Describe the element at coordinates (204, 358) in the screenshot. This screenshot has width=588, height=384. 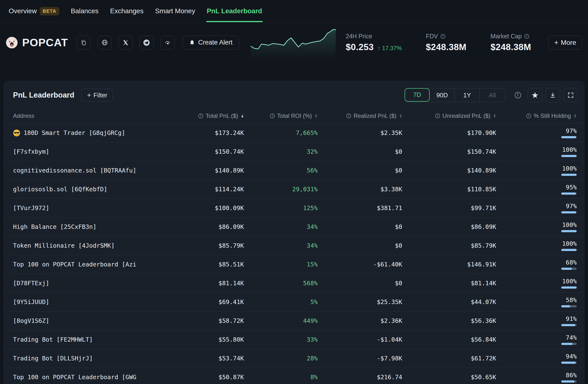
I see `total-pnl-cell: $53.74K` at that location.